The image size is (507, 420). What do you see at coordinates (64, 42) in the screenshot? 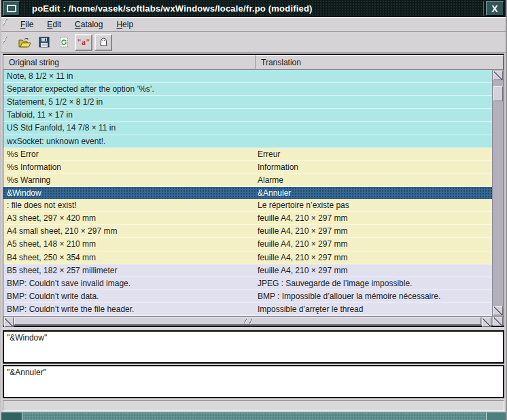
I see `update-catalog-button` at bounding box center [64, 42].